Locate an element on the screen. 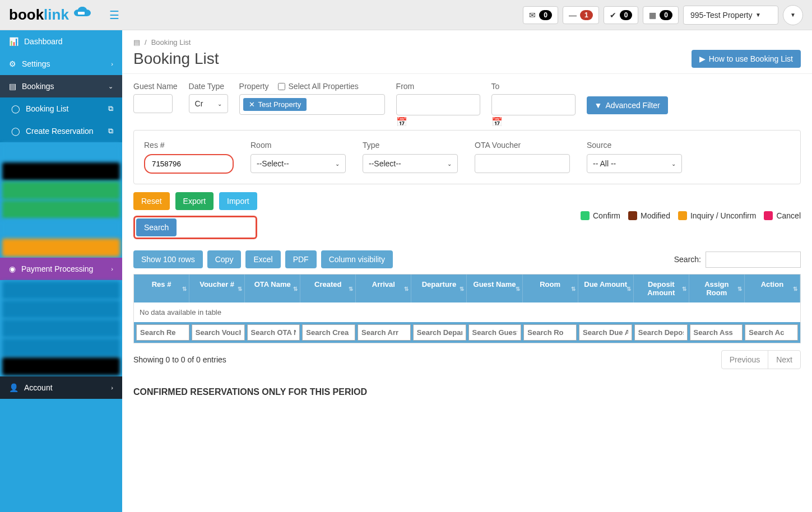 The width and height of the screenshot is (812, 512). sidebar-item-settings: ⚙ Settings › is located at coordinates (61, 64).